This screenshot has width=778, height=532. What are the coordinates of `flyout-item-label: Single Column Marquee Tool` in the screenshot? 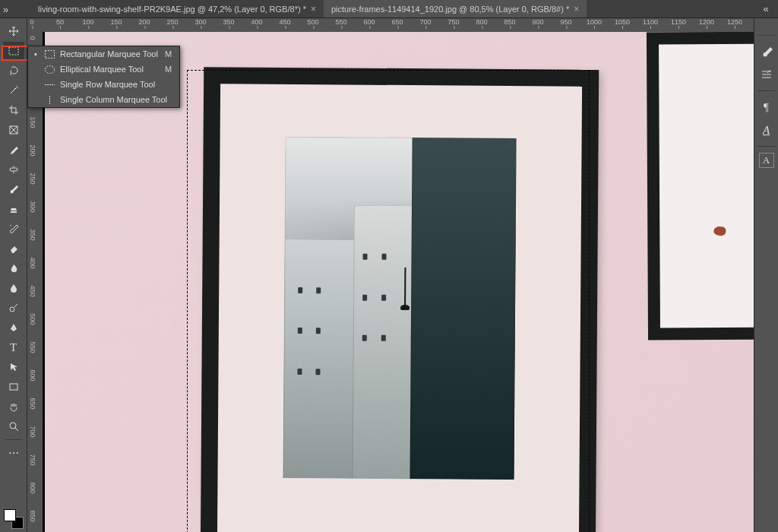 It's located at (114, 100).